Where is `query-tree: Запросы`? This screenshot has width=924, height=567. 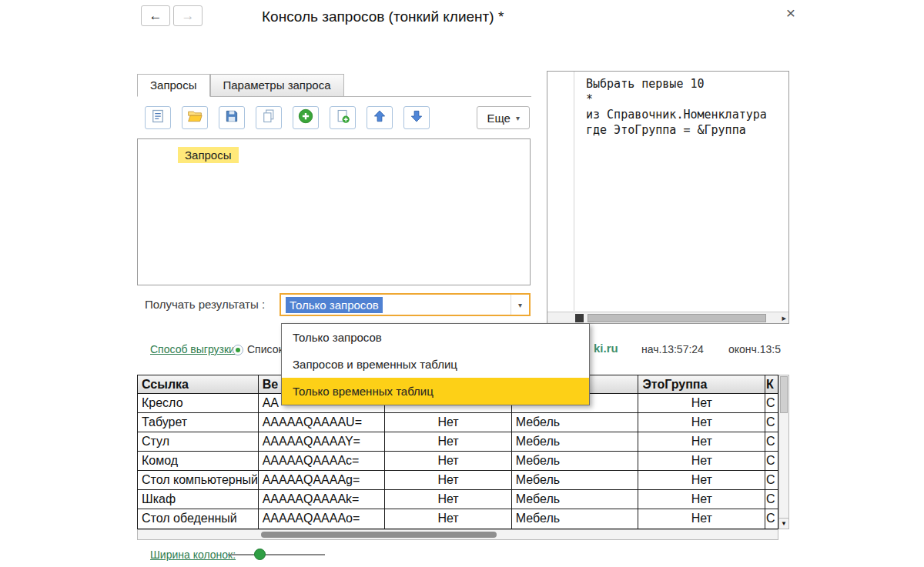
query-tree: Запросы is located at coordinates (334, 212).